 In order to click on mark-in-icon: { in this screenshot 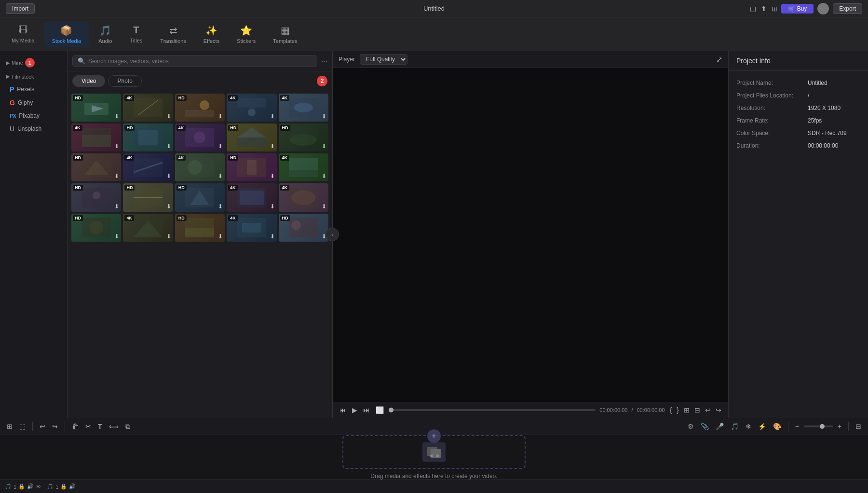, I will do `click(671, 410)`.